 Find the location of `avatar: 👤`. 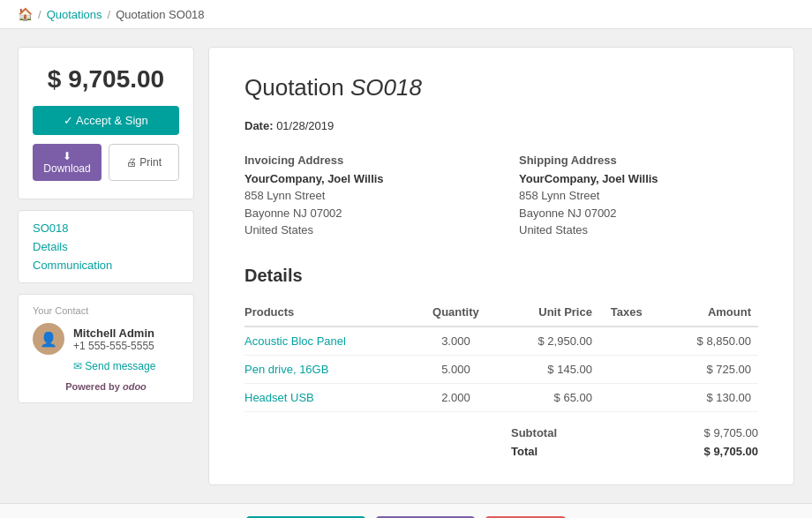

avatar: 👤 is located at coordinates (49, 339).